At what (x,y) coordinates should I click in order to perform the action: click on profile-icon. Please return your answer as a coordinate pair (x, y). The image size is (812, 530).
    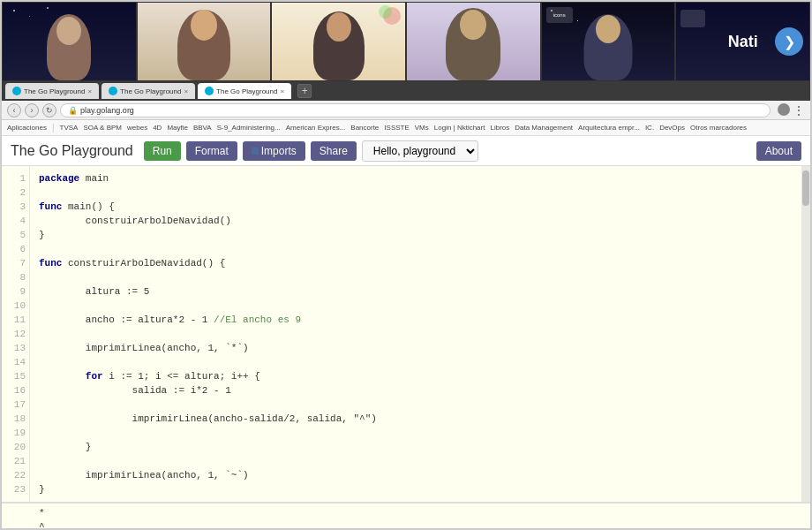
    Looking at the image, I should click on (784, 110).